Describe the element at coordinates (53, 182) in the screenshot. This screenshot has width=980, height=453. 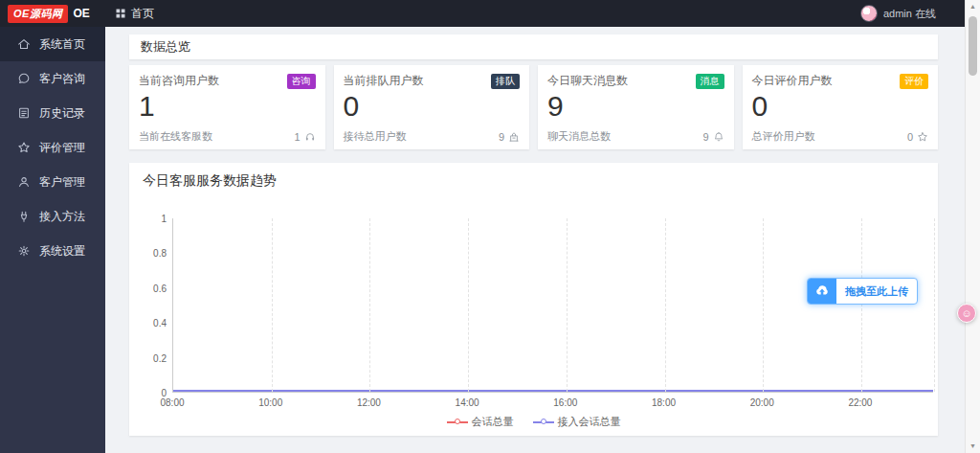
I see `sidebar-item-customers: 客户管理` at that location.